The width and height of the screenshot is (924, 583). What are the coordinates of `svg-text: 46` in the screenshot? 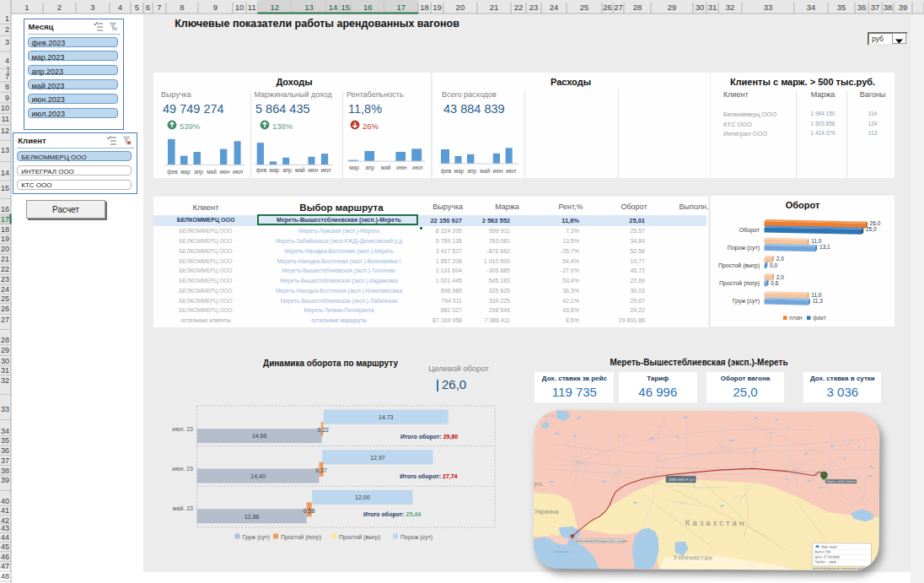 It's located at (5, 557).